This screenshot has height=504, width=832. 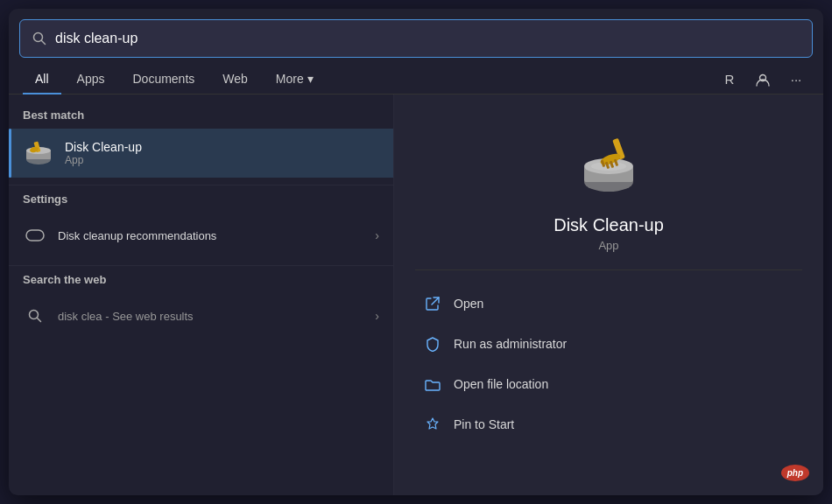 What do you see at coordinates (609, 270) in the screenshot?
I see `right-divider` at bounding box center [609, 270].